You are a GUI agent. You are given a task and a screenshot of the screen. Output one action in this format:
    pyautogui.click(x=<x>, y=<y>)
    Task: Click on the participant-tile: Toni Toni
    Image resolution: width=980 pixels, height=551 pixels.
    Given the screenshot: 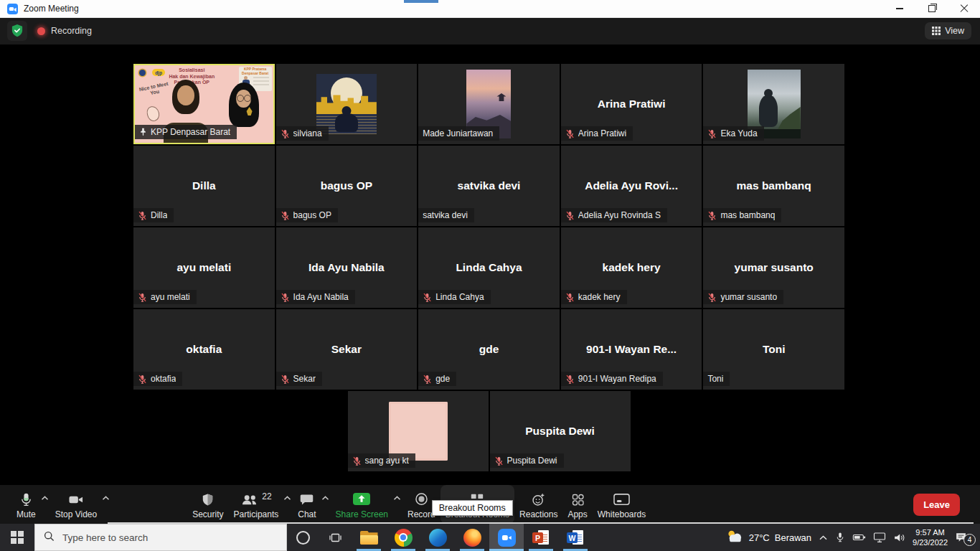 What is the action you would take?
    pyautogui.click(x=773, y=349)
    